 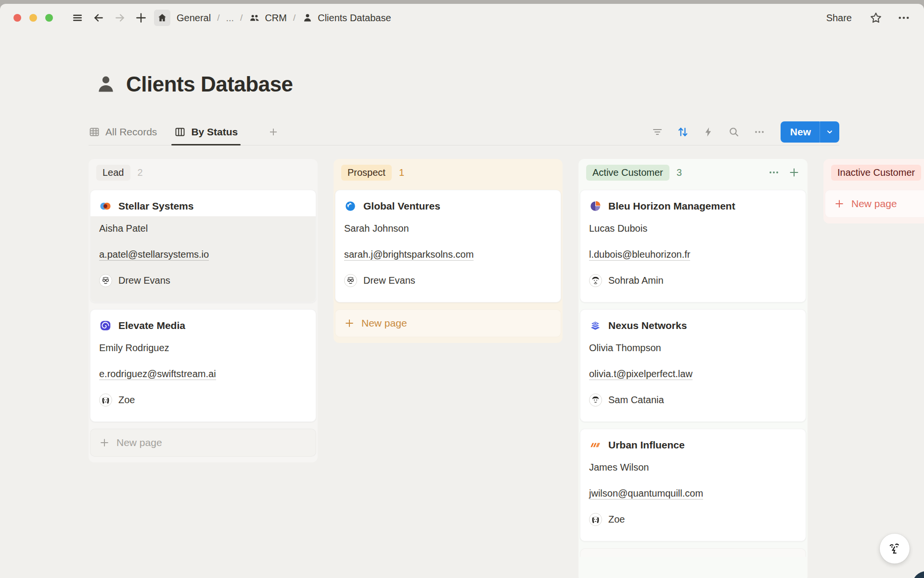 What do you see at coordinates (203, 366) in the screenshot?
I see `client-card-elevate-media: Elevate Media Emily Rodriguez e.rodrigue…` at bounding box center [203, 366].